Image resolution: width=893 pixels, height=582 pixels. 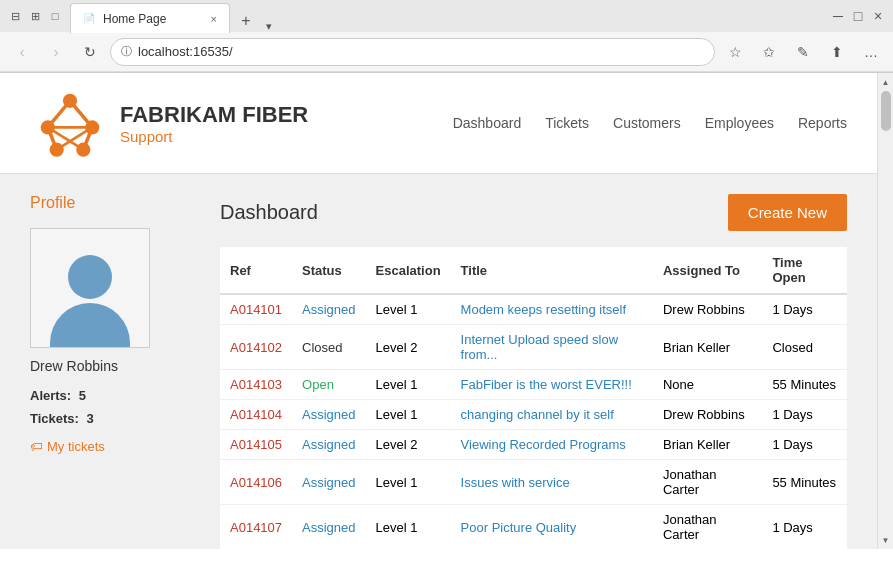 What do you see at coordinates (115, 372) in the screenshot?
I see `sidebar: Profile Drew Robbins Alerts: 5 Tickets: …` at bounding box center [115, 372].